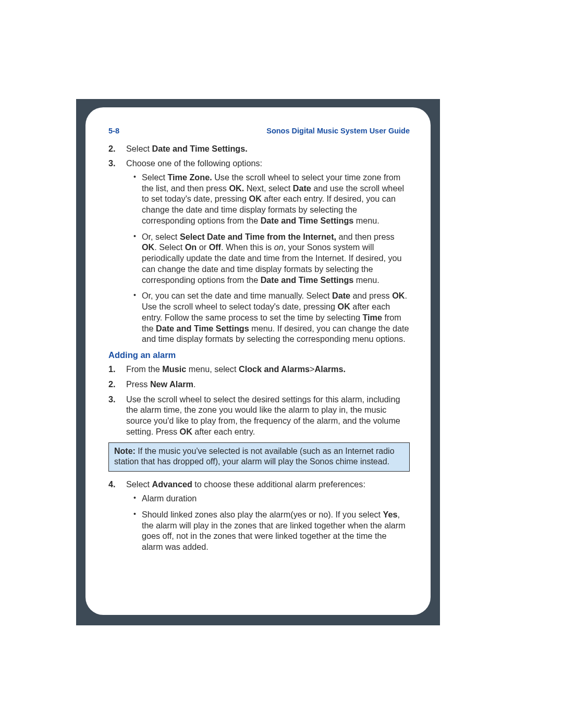  I want to click on pref-linked-zones: Should linked zones also play the alarm(…, so click(276, 530).